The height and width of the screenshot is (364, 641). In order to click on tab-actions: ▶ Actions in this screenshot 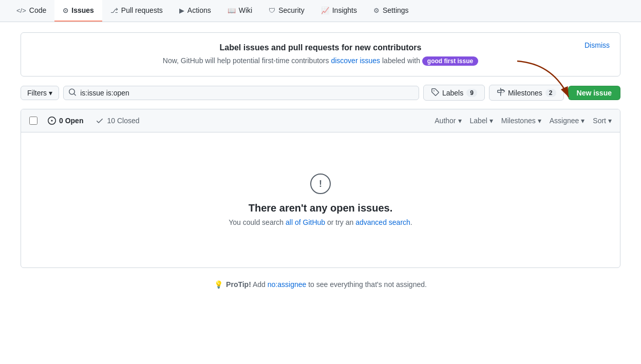, I will do `click(195, 11)`.